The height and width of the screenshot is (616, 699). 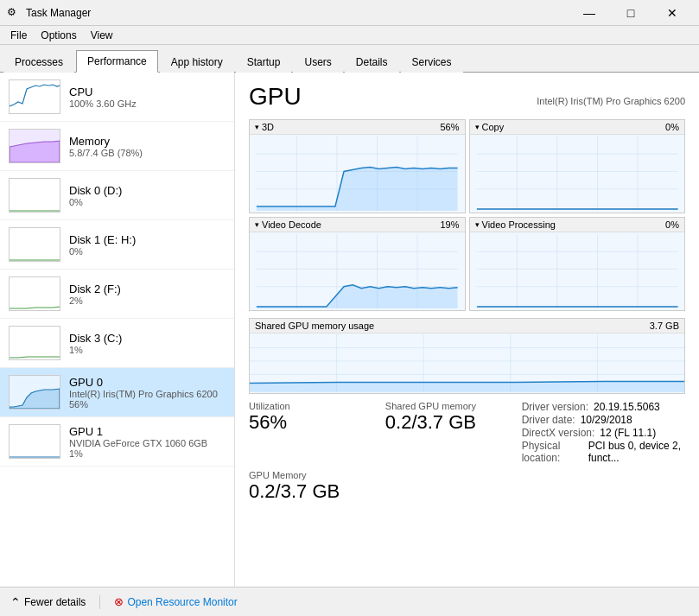 What do you see at coordinates (268, 127) in the screenshot?
I see `chart-3d-label: 3D` at bounding box center [268, 127].